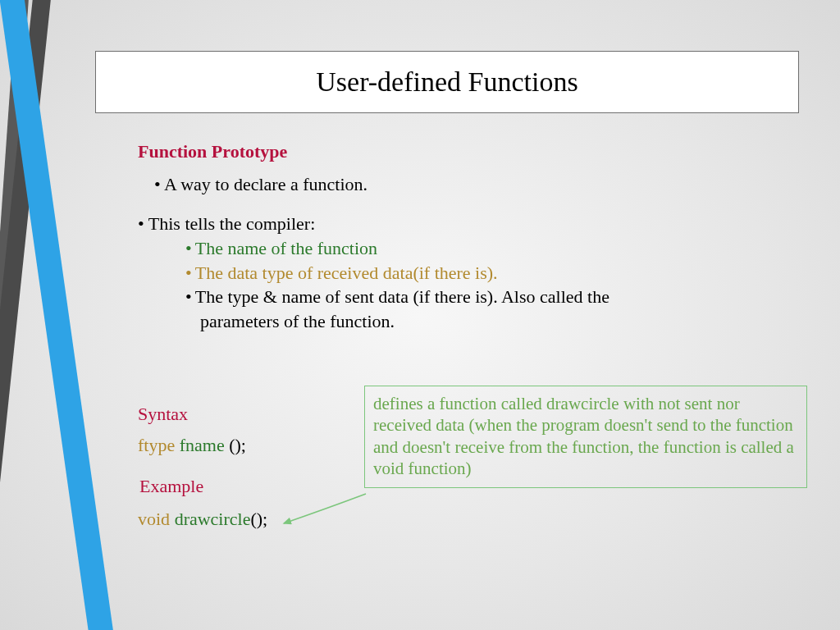 This screenshot has width=840, height=630. I want to click on syntax-label: Syntax, so click(162, 414).